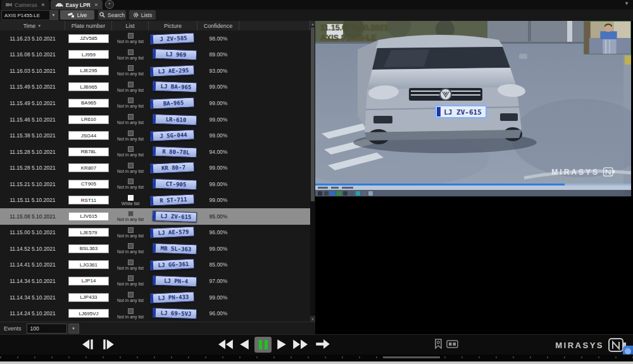 This screenshot has height=364, width=633. Describe the element at coordinates (172, 104) in the screenshot. I see `row-plate-picture: BA-965` at that location.